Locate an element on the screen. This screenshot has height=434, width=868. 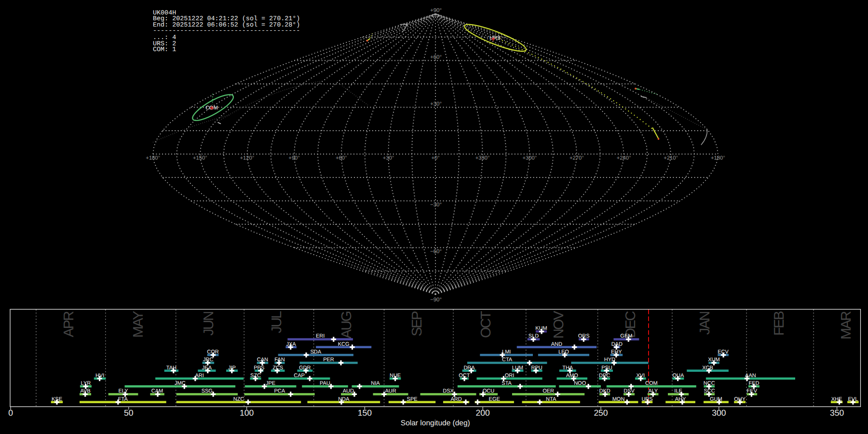
svg-text: PAU is located at coordinates (325, 383).